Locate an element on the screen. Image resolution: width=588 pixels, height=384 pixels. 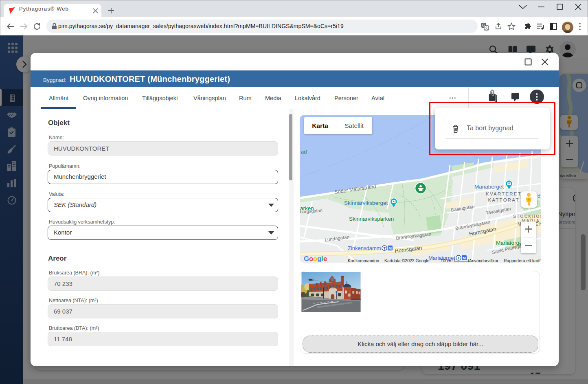
svg-text: 100 m is located at coordinates (446, 261).